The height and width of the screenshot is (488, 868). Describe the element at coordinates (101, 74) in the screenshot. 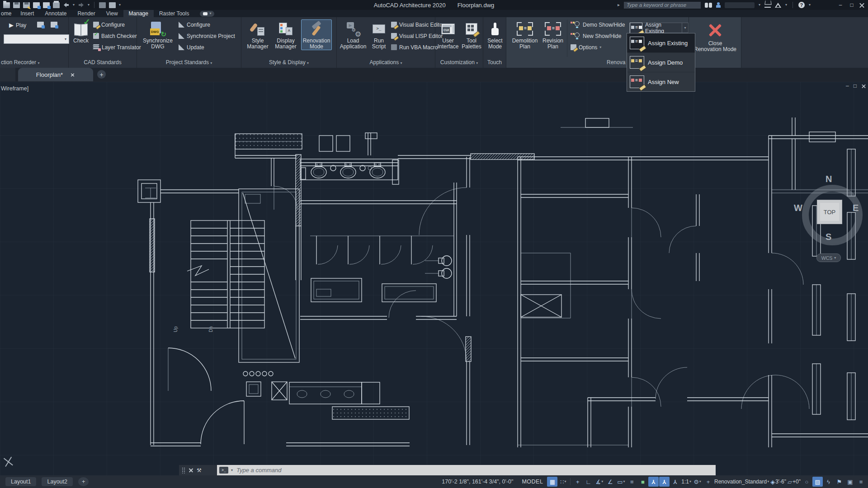

I see `new-drawing-tab-button: +` at that location.